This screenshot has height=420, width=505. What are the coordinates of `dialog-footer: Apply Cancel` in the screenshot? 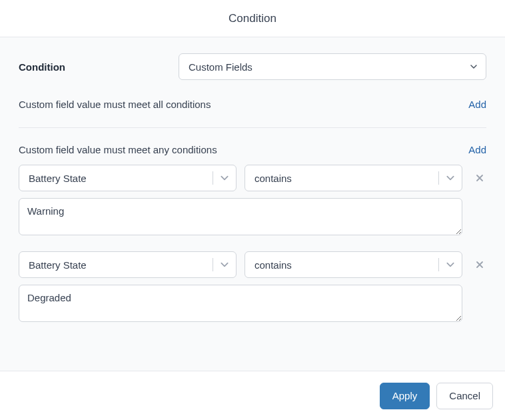 It's located at (252, 395).